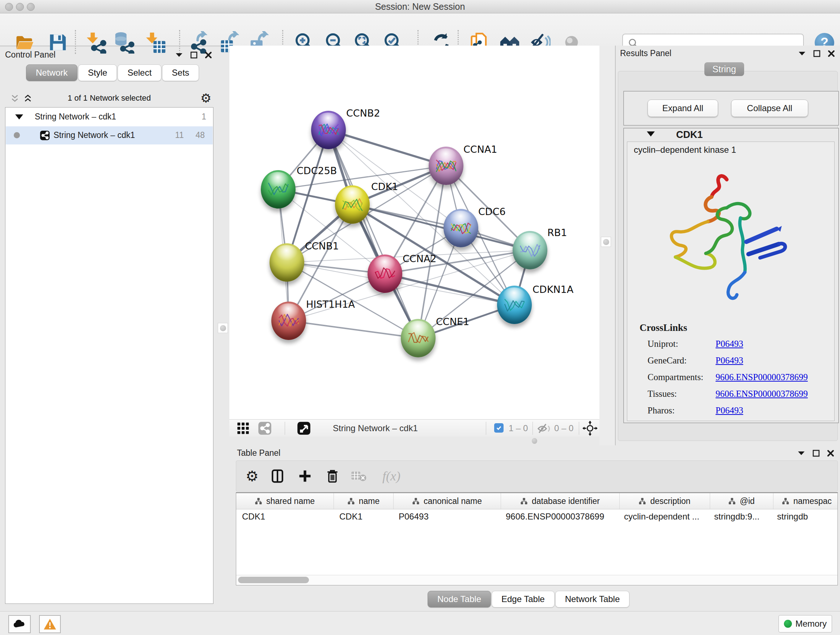 This screenshot has width=840, height=635. I want to click on tab-node-table: Node Table, so click(459, 599).